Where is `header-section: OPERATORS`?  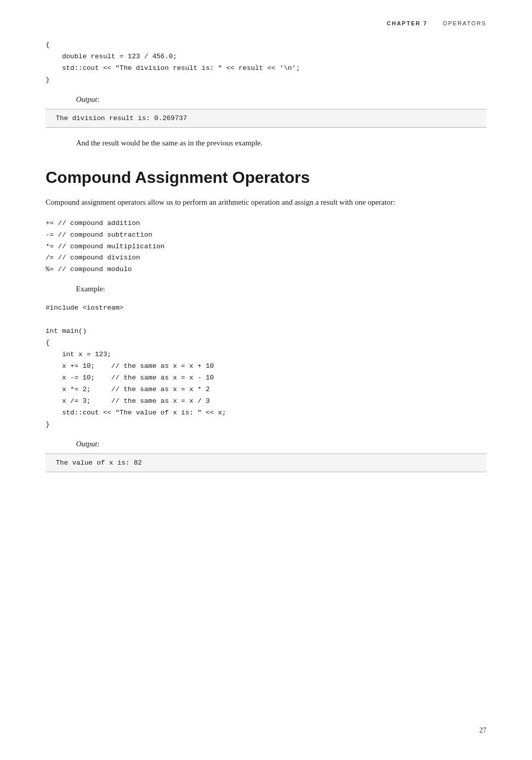
header-section: OPERATORS is located at coordinates (465, 23).